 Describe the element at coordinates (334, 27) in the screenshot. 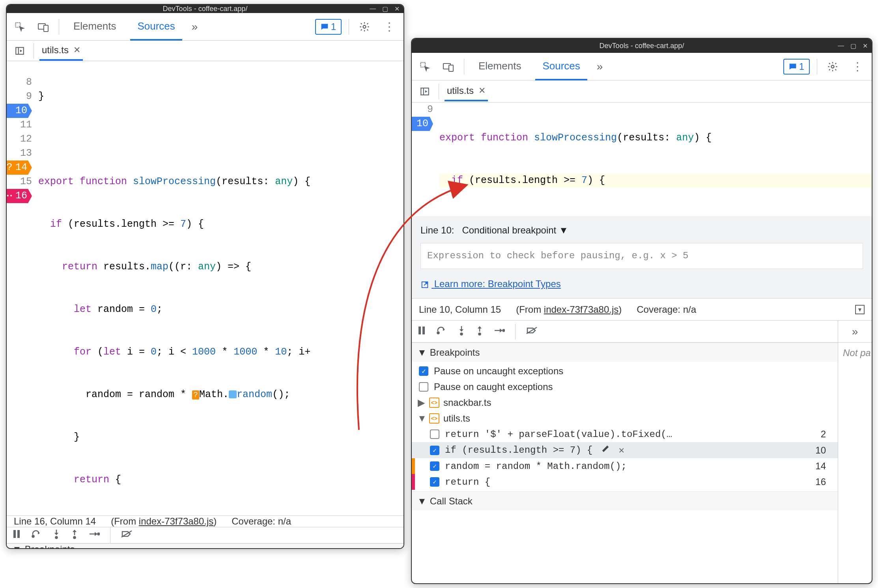

I see `issues-count: 1` at that location.